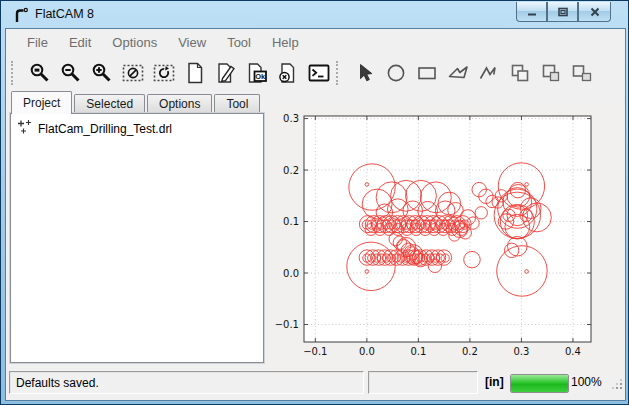 The width and height of the screenshot is (629, 405). Describe the element at coordinates (226, 73) in the screenshot. I see `open-file-button` at that location.